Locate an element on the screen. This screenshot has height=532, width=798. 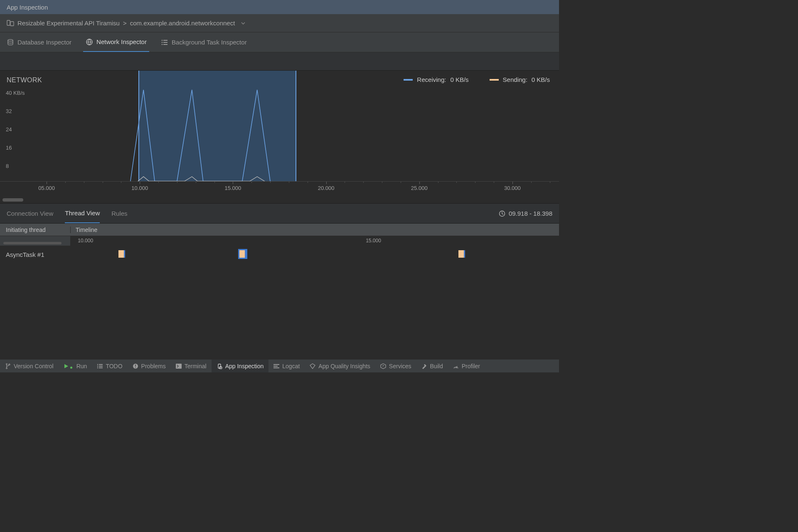
warning-icon is located at coordinates (135, 366).